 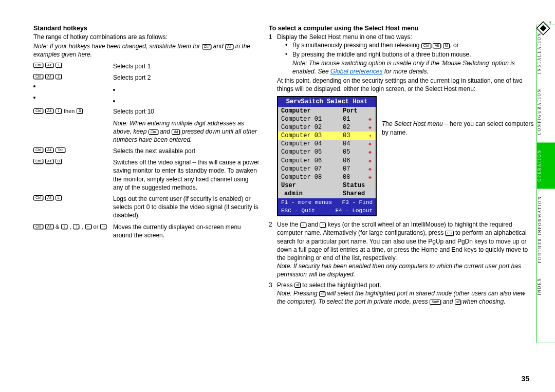 What do you see at coordinates (186, 66) in the screenshot?
I see `hotkey-desc: Selects port 1` at bounding box center [186, 66].